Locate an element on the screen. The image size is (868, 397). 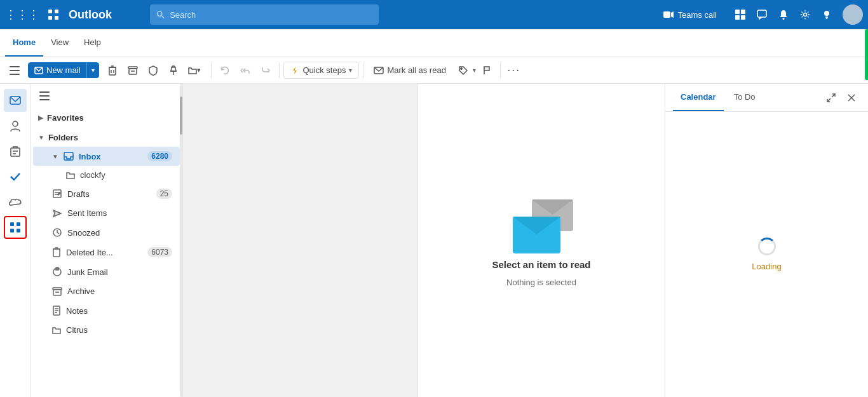
tab-view: View is located at coordinates (60, 43).